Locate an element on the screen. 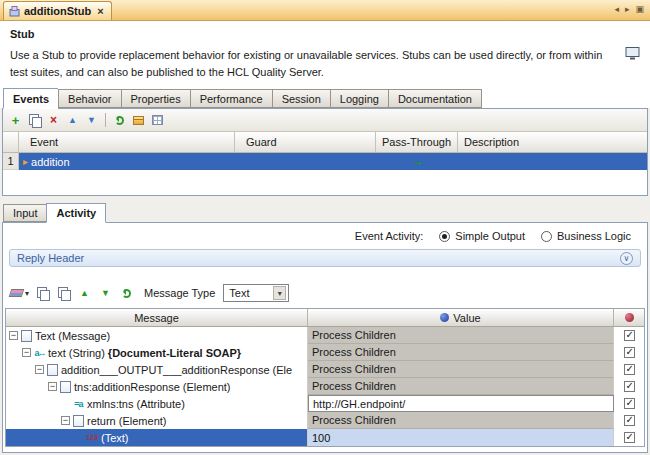 Image resolution: width=650 pixels, height=455 pixels. node-label-suffix: {Document-Literal SOAP} is located at coordinates (174, 353).